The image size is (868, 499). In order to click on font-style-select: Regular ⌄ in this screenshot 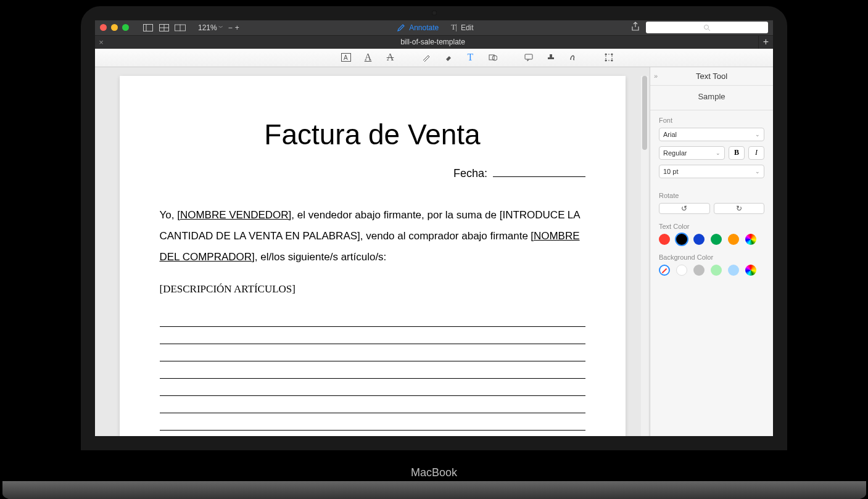, I will do `click(692, 153)`.